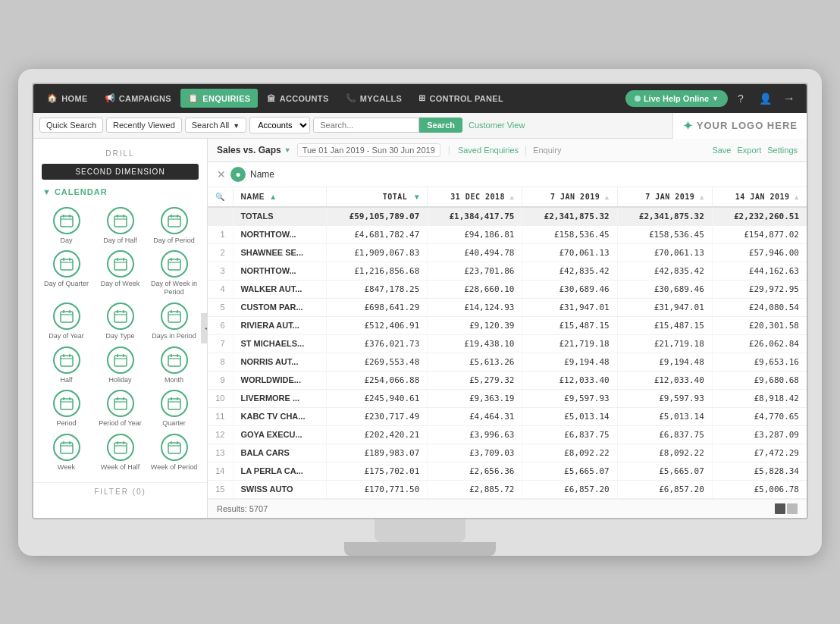  I want to click on th-search: 🔍, so click(220, 197).